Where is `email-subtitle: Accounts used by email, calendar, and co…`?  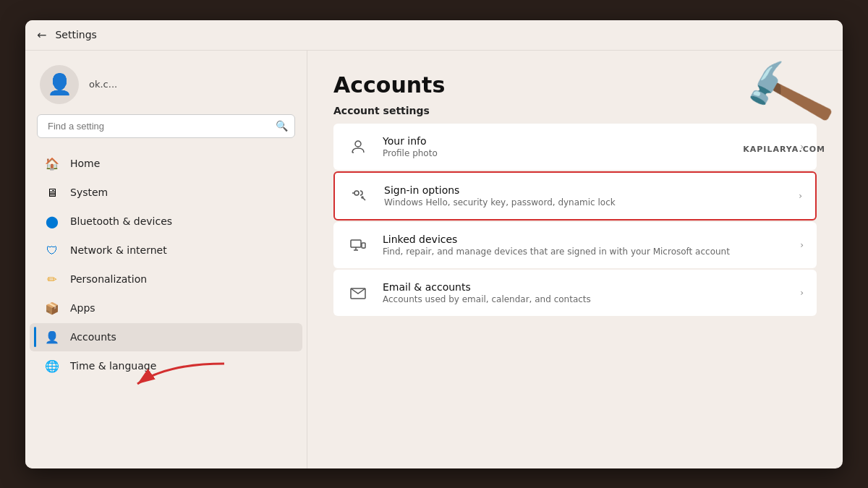 email-subtitle: Accounts used by email, calendar, and co… is located at coordinates (584, 299).